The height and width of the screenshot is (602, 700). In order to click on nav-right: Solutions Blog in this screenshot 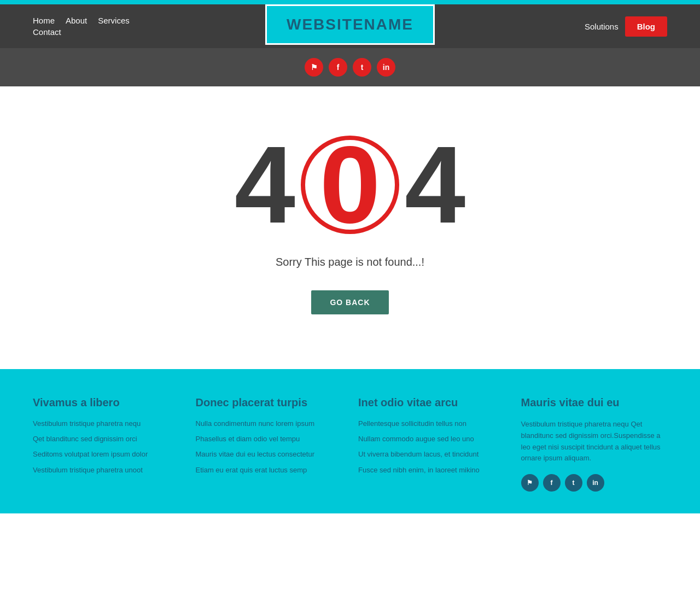, I will do `click(626, 26)`.